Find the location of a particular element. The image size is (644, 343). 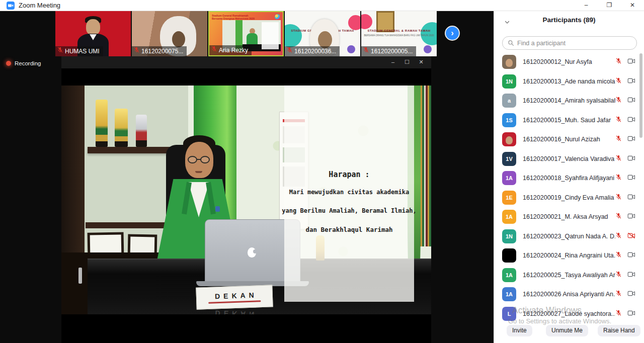

video-window-titlebar: – ☐ ✕ is located at coordinates (247, 62).